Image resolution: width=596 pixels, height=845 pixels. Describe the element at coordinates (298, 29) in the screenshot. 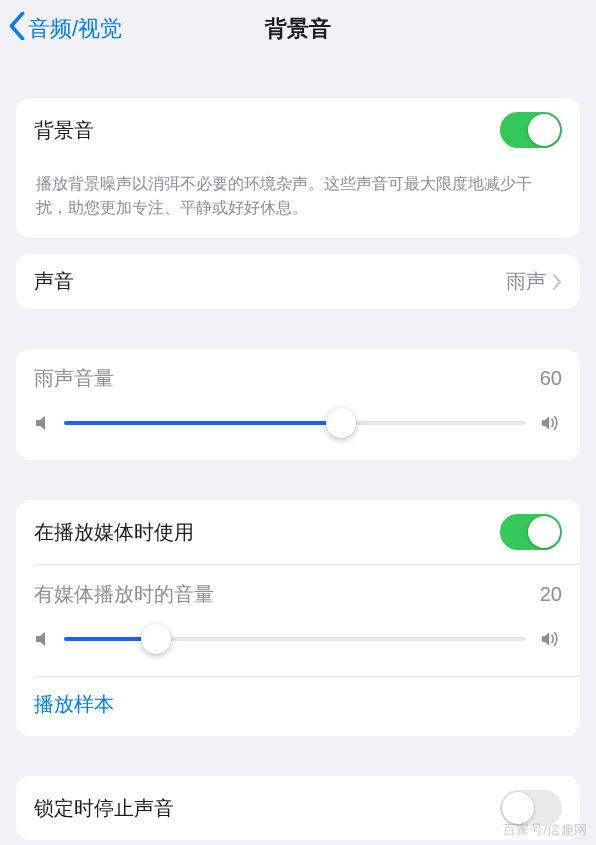

I see `nav-bar: 音频/视觉 背景音` at that location.